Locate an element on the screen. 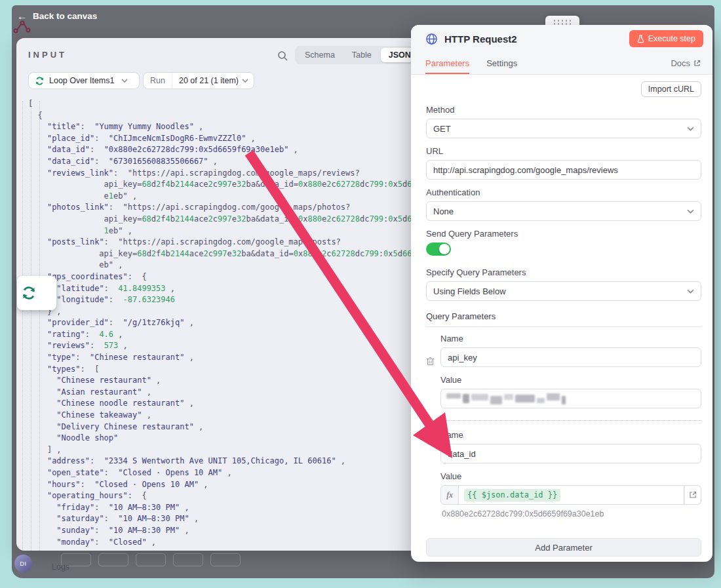 The image size is (721, 588). method-select: GET is located at coordinates (564, 128).